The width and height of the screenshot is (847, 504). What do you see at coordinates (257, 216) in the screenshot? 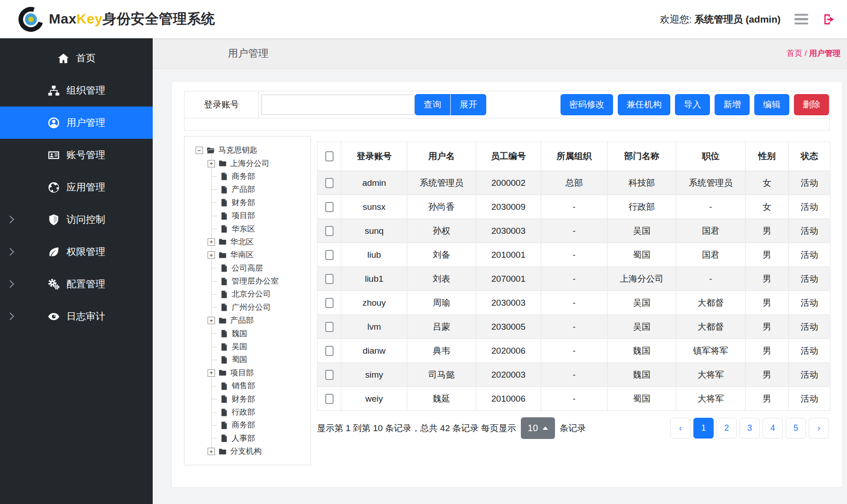
I see `tree-item: 项目部` at bounding box center [257, 216].